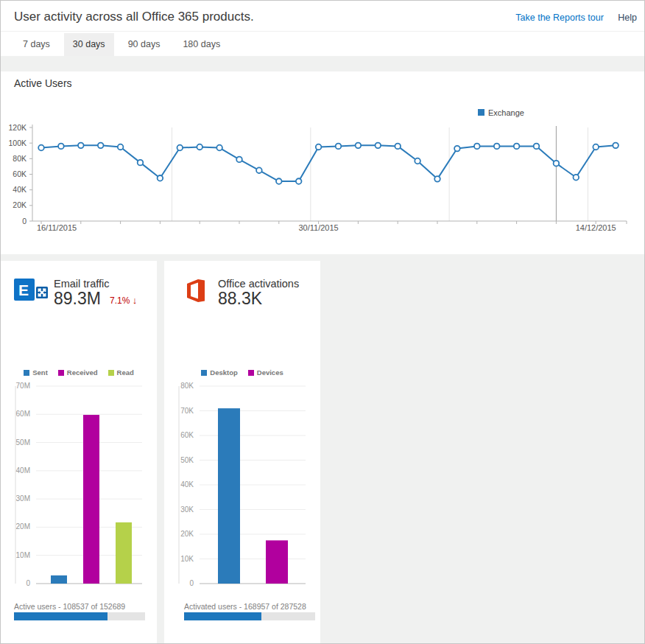  I want to click on office-activations-title: Office activations, so click(258, 284).